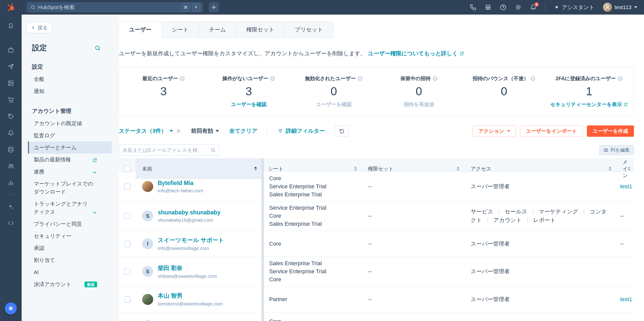 The image size is (644, 321). I want to click on content-icon, so click(11, 83).